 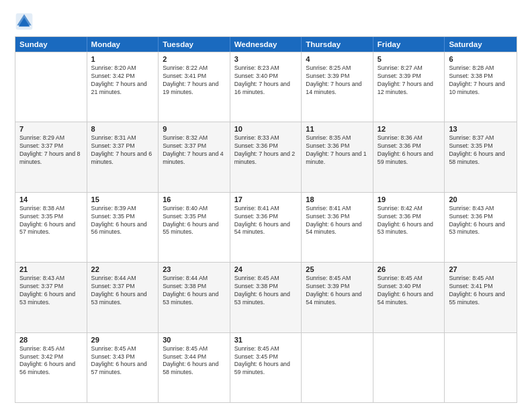 What do you see at coordinates (266, 81) in the screenshot?
I see `cell-info: Sunrise: 8:23 AMSunset: 3:40 PMDaylight:…` at bounding box center [266, 81].